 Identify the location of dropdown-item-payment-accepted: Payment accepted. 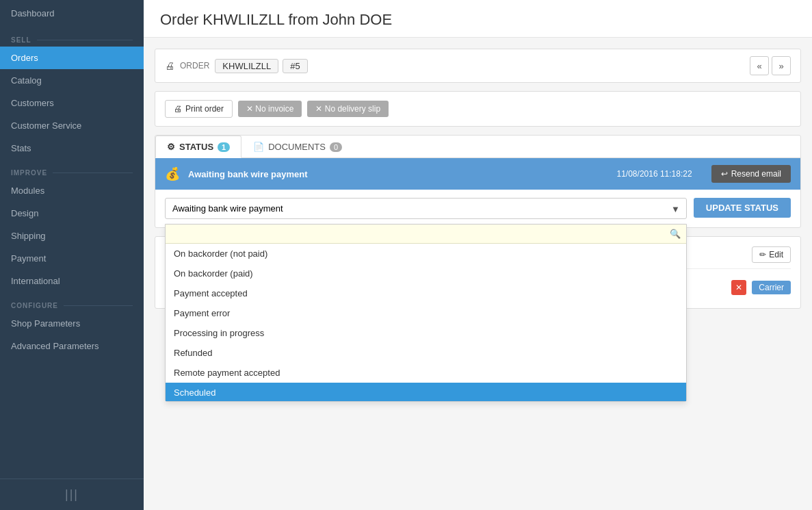
(425, 293).